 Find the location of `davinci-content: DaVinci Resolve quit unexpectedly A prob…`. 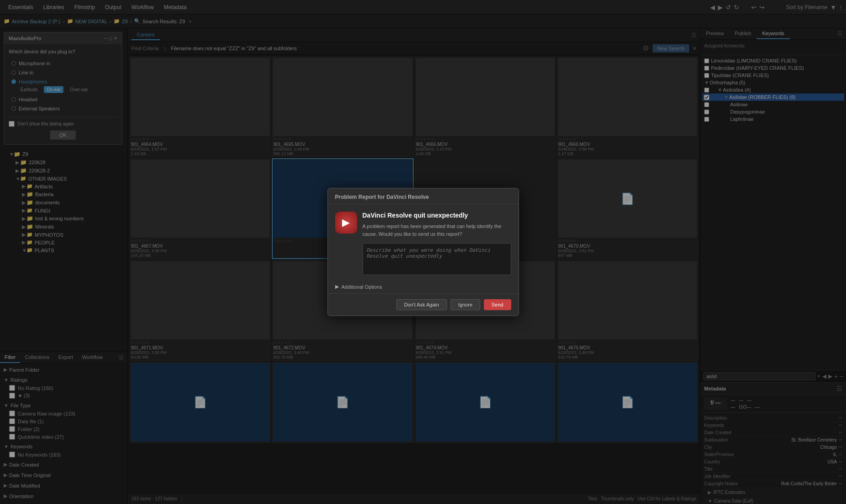

davinci-content: DaVinci Resolve quit unexpectedly A prob… is located at coordinates (437, 244).